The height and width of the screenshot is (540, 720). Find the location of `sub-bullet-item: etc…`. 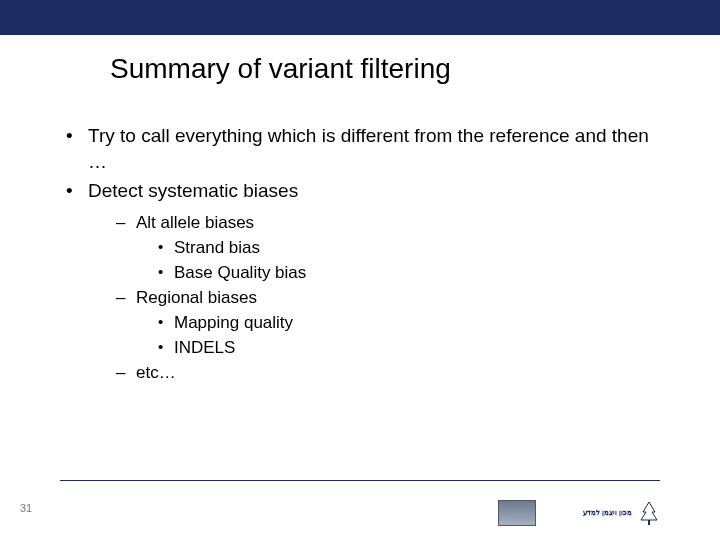

sub-bullet-item: etc… is located at coordinates (388, 374).